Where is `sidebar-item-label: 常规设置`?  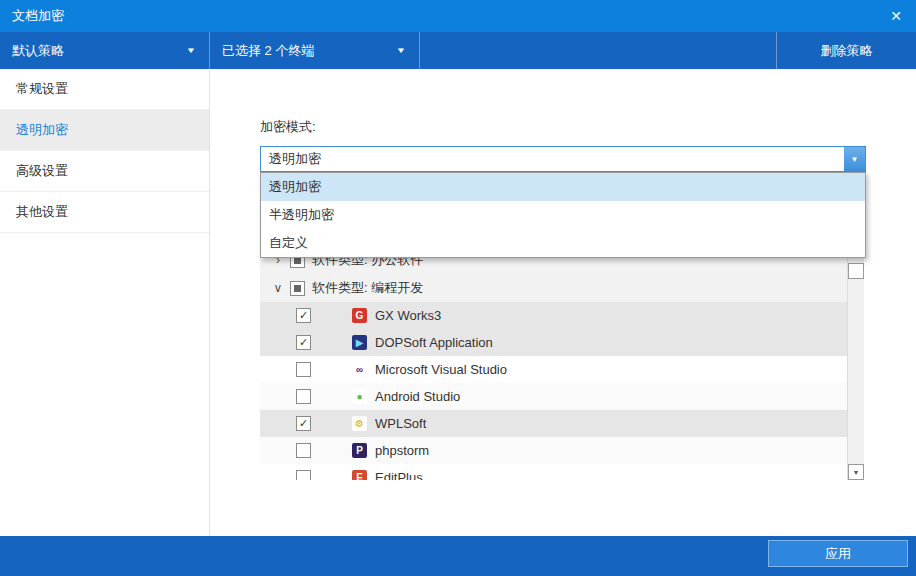
sidebar-item-label: 常规设置 is located at coordinates (42, 88).